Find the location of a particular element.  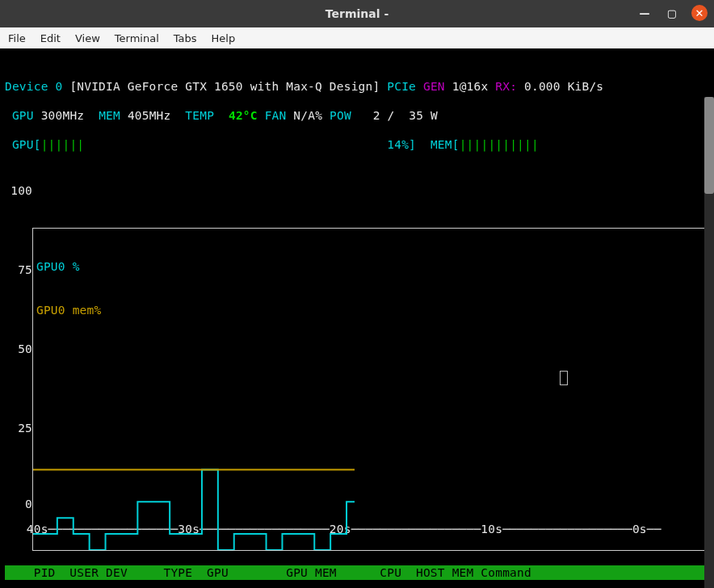

y-100: 100 is located at coordinates (21, 191).